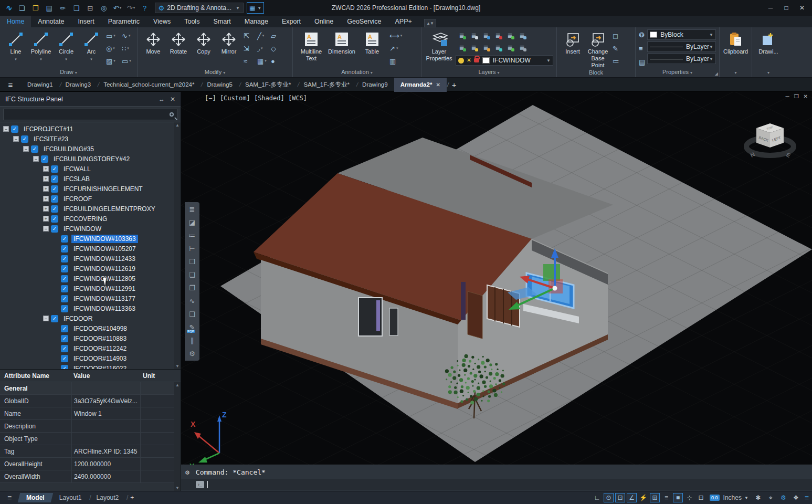 This screenshot has width=812, height=504. What do you see at coordinates (90, 278) in the screenshot?
I see `tree-item: ✓ IFCWINDOW#112805` at bounding box center [90, 278].